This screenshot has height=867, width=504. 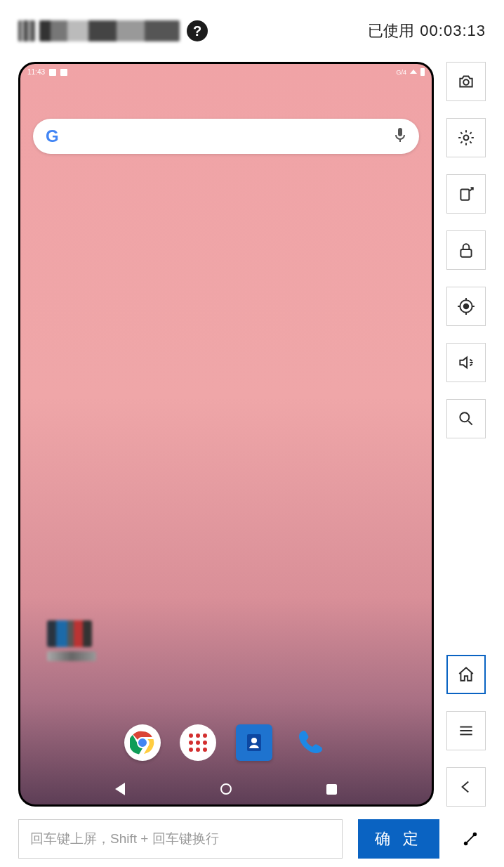 What do you see at coordinates (427, 31) in the screenshot?
I see `usage-display: 已使用 00:03:13` at bounding box center [427, 31].